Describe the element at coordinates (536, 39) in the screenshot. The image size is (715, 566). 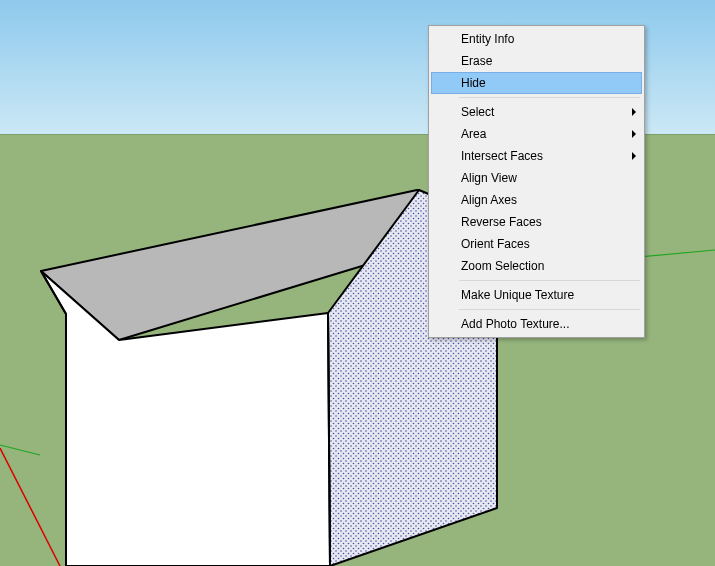
I see `menu-entity-info: Entity Info` at that location.